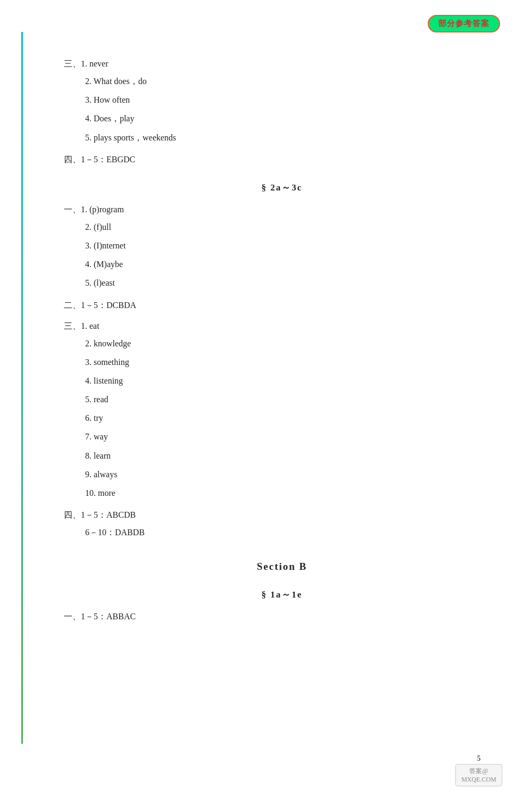  What do you see at coordinates (282, 160) in the screenshot?
I see `group4-answer: 四、1－5：EBGDC` at bounding box center [282, 160].